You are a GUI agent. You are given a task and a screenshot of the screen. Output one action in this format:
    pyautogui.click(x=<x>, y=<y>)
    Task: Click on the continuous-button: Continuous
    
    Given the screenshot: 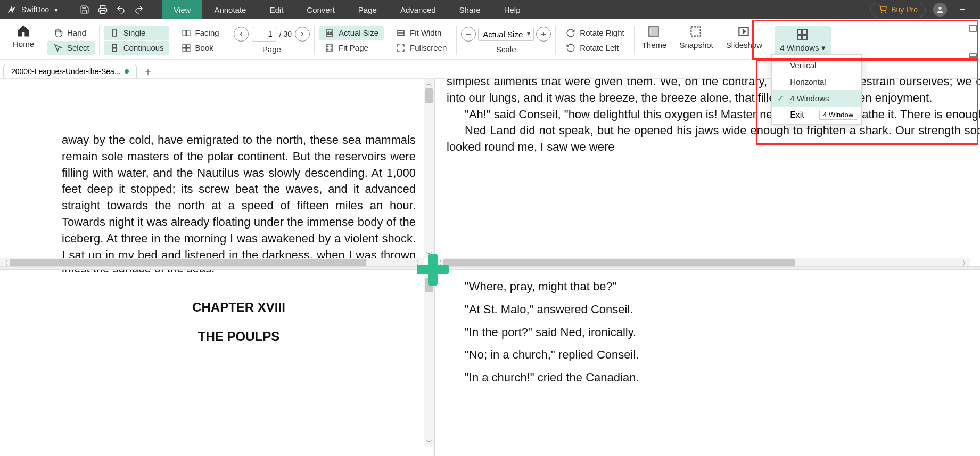 What is the action you would take?
    pyautogui.click(x=136, y=48)
    